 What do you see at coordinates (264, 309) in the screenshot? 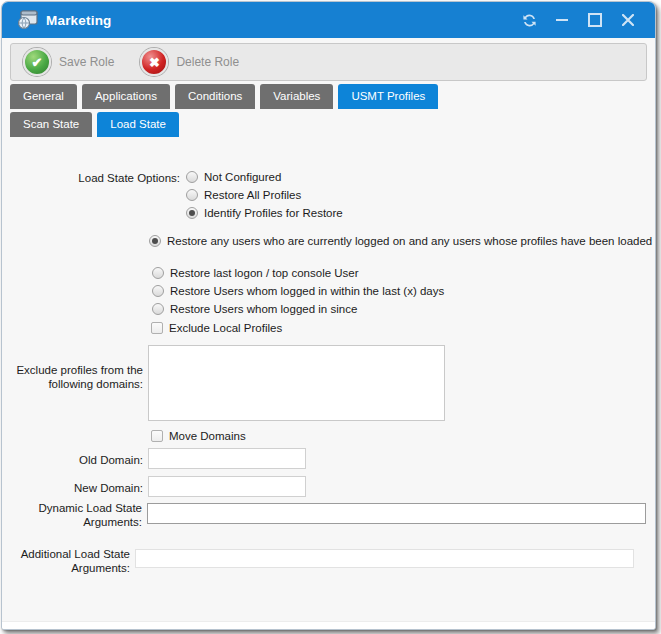
I see `radio-label: Restore Users whom logged in since` at bounding box center [264, 309].